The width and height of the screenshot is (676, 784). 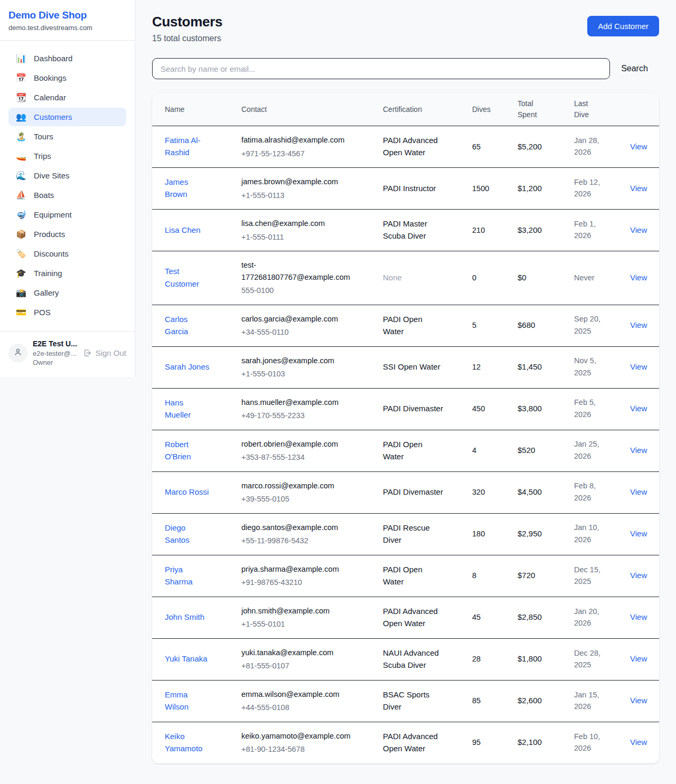 What do you see at coordinates (635, 69) in the screenshot?
I see `search-button: Search` at bounding box center [635, 69].